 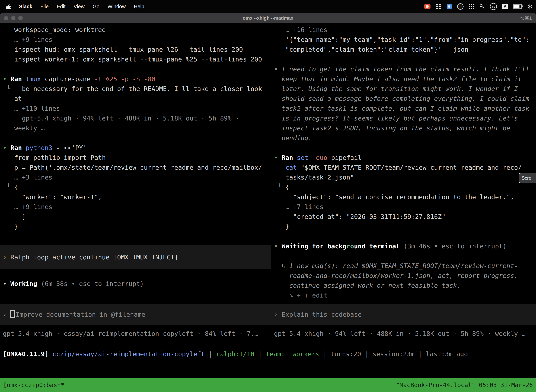 I want to click on prompt-input-right: › Explain this codebase, so click(x=403, y=314).